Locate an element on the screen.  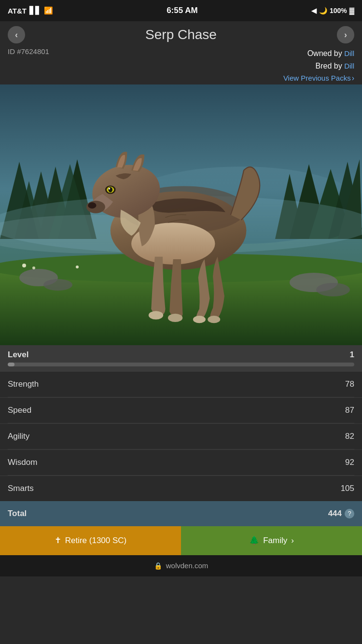
smarts-label: Smarts is located at coordinates (21, 489).